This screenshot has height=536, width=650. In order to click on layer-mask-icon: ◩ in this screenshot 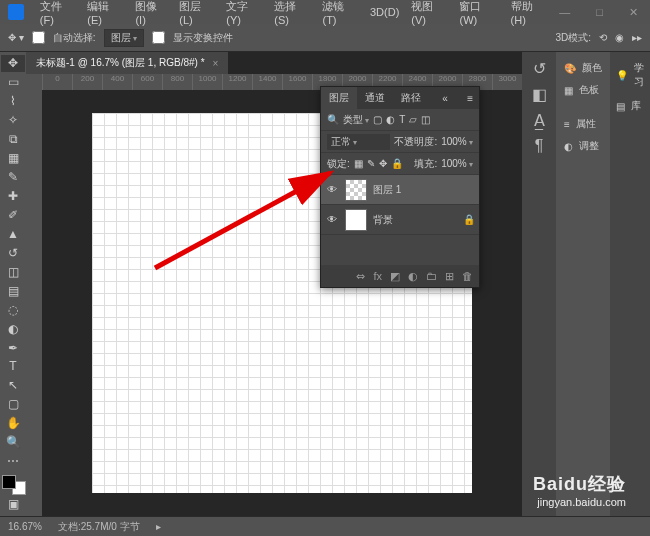, I will do `click(395, 276)`.